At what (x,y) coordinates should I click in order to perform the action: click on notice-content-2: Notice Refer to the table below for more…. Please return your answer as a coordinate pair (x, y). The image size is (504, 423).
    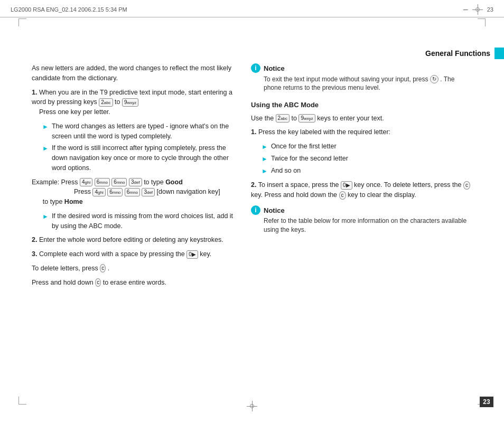
    Looking at the image, I should click on (368, 220).